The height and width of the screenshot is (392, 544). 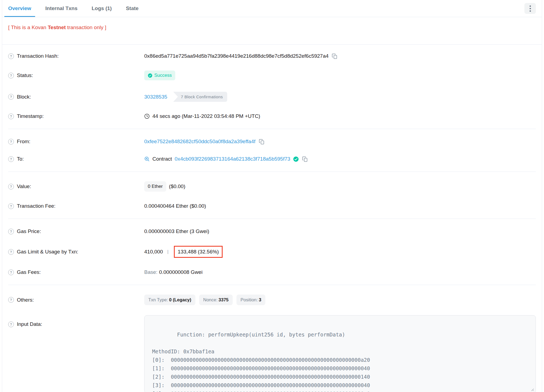 I want to click on row-gas-limit-usage: ? Gas Limit & Usage by Txn: 410,000 | 13…, so click(x=272, y=252).